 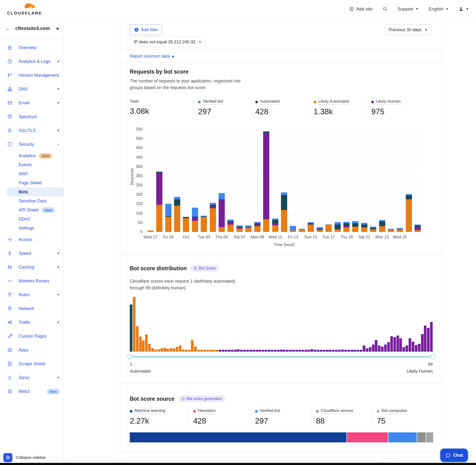 I want to click on score-slider-handle-max, so click(x=433, y=357).